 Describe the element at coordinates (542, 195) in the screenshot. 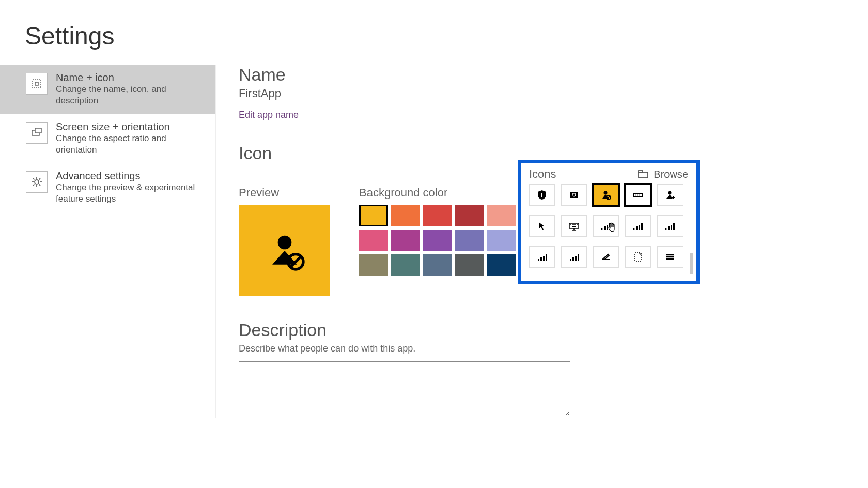

I see `shield-alert-icon` at that location.